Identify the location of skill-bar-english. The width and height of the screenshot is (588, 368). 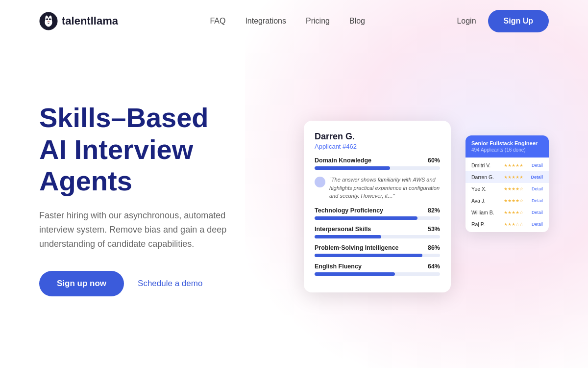
(355, 274).